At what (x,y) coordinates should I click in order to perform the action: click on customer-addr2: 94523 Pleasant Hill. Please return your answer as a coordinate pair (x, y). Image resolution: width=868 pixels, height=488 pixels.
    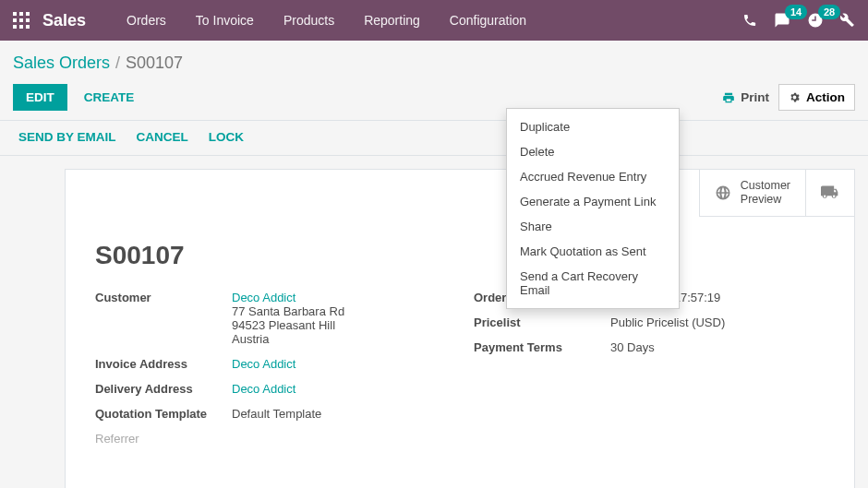
    Looking at the image, I should click on (283, 325).